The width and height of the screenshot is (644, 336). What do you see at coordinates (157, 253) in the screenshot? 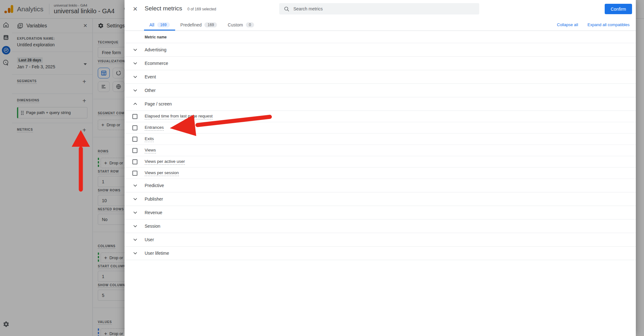
I see `category-label: User lifetime` at bounding box center [157, 253].